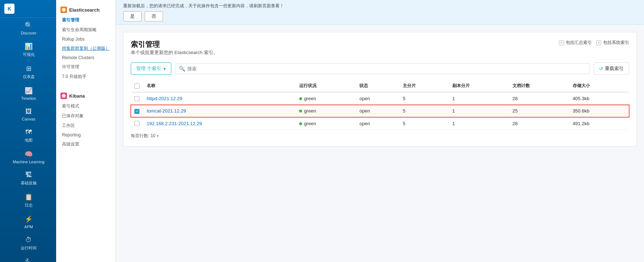 This screenshot has width=644, height=262. Describe the element at coordinates (29, 248) in the screenshot. I see `sidebar-label-uptime: 运行时间` at that location.